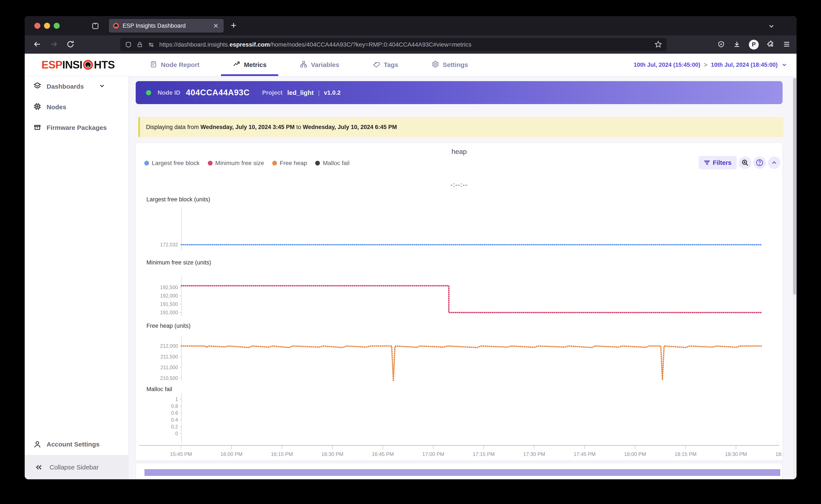 Image resolution: width=821 pixels, height=504 pixels. What do you see at coordinates (40, 128) in the screenshot?
I see `firmware-packages-icon` at bounding box center [40, 128].